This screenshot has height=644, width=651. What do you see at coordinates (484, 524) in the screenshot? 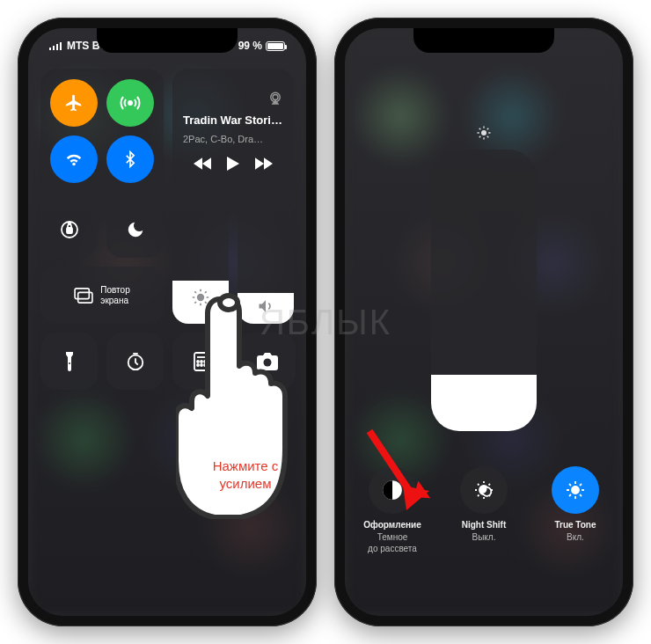
I see `night-shift-title: Night Shift` at bounding box center [484, 524].